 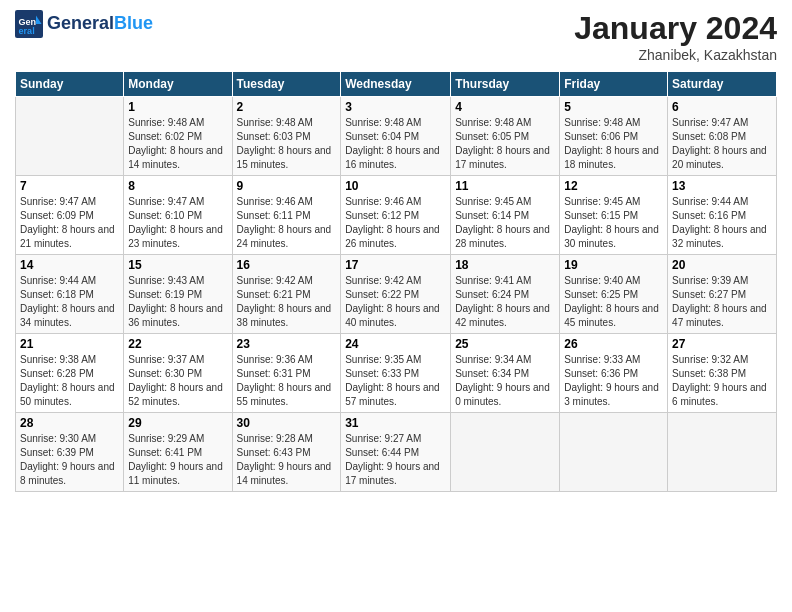 What do you see at coordinates (722, 265) in the screenshot?
I see `day-number: 20` at bounding box center [722, 265].